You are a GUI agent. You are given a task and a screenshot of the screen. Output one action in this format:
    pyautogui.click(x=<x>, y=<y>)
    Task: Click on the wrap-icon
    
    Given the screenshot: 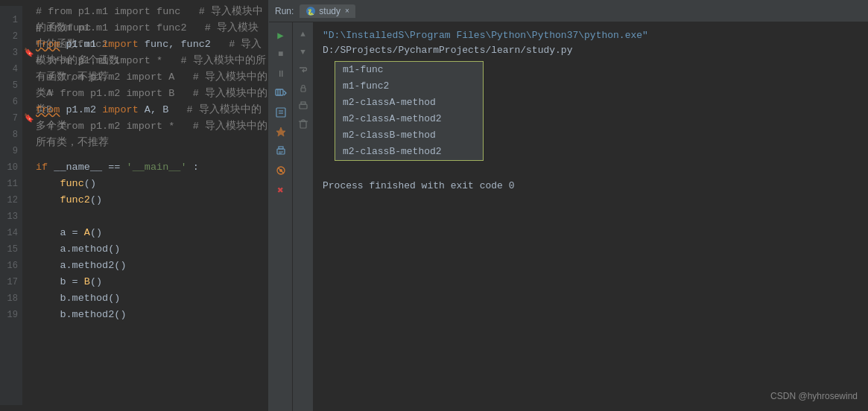 What is the action you would take?
    pyautogui.click(x=303, y=70)
    